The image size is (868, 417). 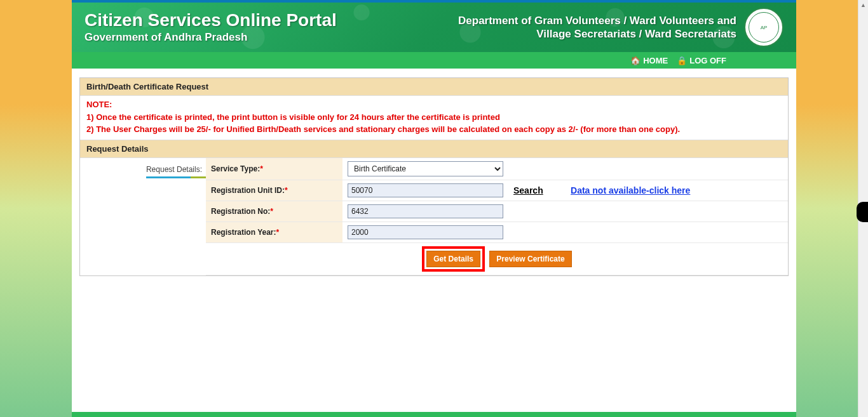 What do you see at coordinates (682, 61) in the screenshot?
I see `lock-icon: 🔒` at bounding box center [682, 61].